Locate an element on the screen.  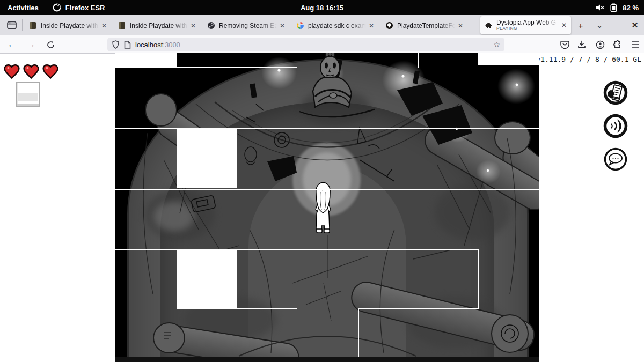
pocket-button is located at coordinates (565, 45).